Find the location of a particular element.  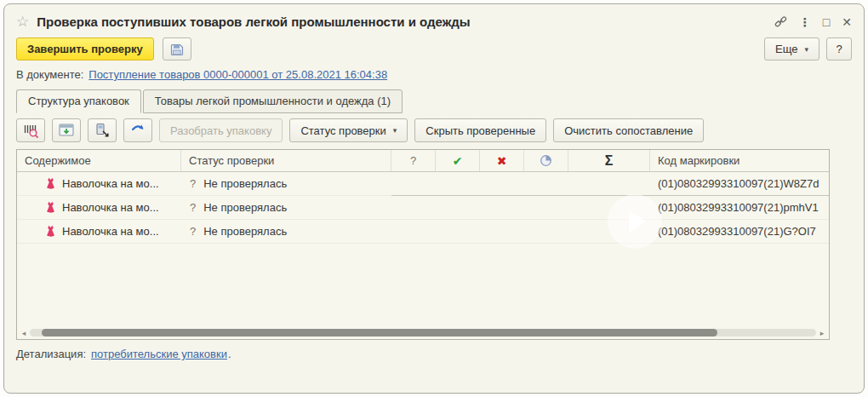

barcode-search-icon is located at coordinates (31, 130).